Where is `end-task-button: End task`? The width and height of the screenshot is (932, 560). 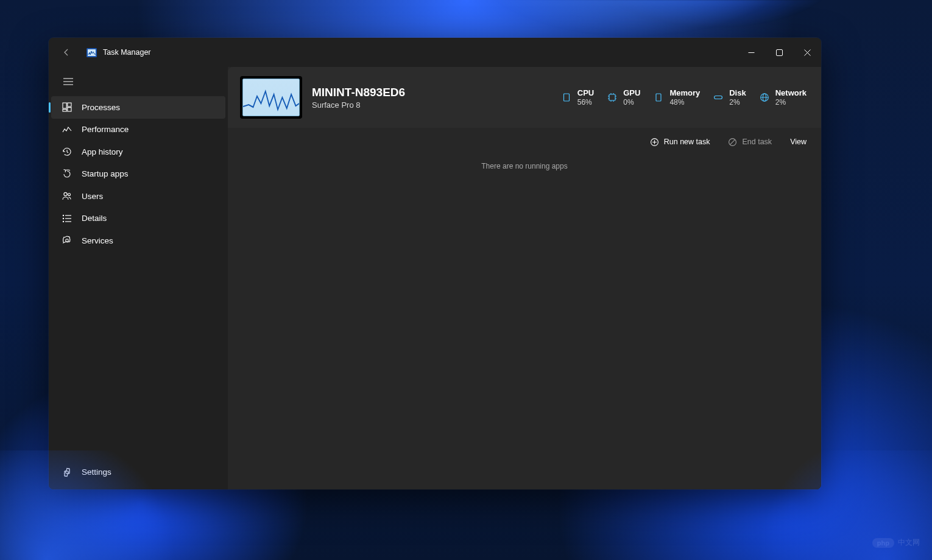 end-task-button: End task is located at coordinates (750, 142).